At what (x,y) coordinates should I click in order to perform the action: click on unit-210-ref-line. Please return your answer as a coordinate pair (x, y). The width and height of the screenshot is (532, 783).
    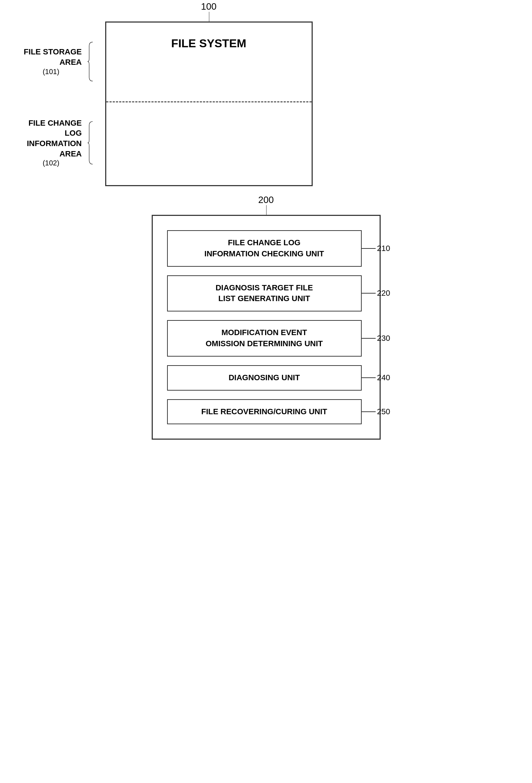
    Looking at the image, I should click on (369, 248).